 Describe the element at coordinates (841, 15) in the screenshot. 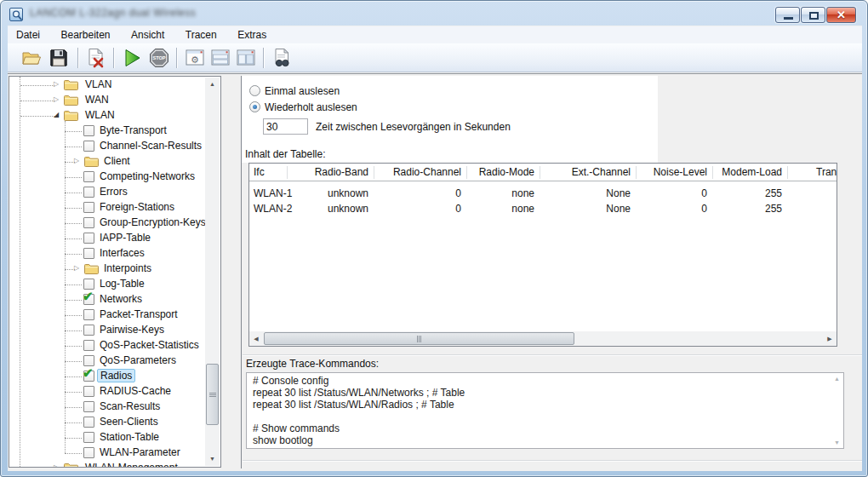

I see `close-button: ✕` at that location.